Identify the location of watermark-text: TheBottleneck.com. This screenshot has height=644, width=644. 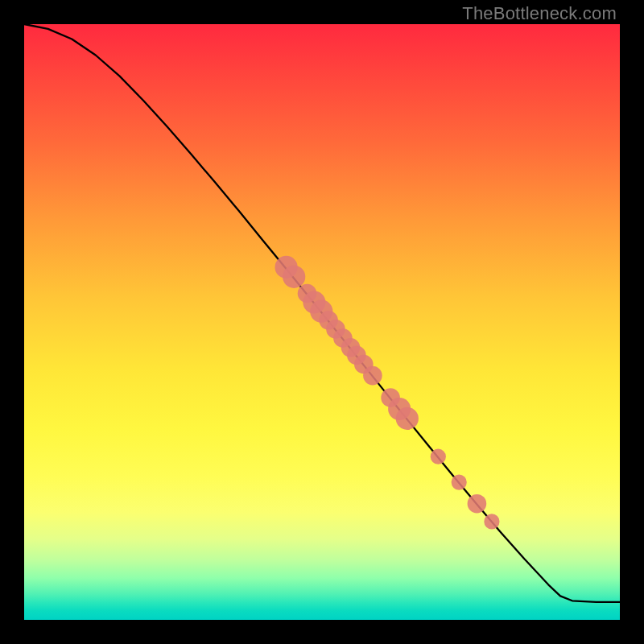
(539, 14).